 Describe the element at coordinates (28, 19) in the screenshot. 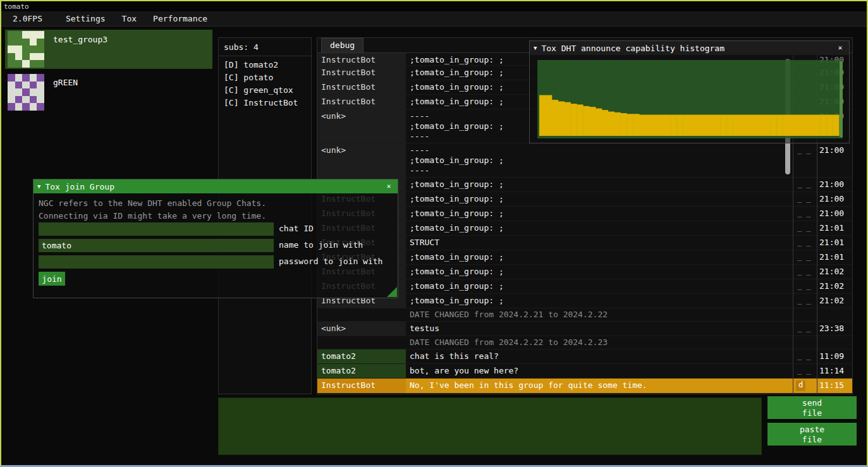

I see `fps-counter: 2.0FPS` at that location.